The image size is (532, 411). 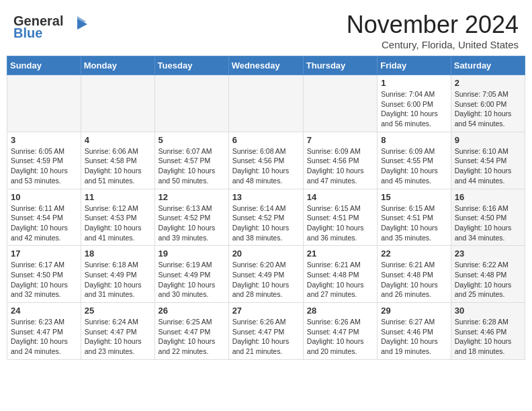 What do you see at coordinates (266, 223) in the screenshot?
I see `day-info: Sunrise: 6:14 AM Sunset: 4:52 PM Dayligh…` at bounding box center [266, 223].